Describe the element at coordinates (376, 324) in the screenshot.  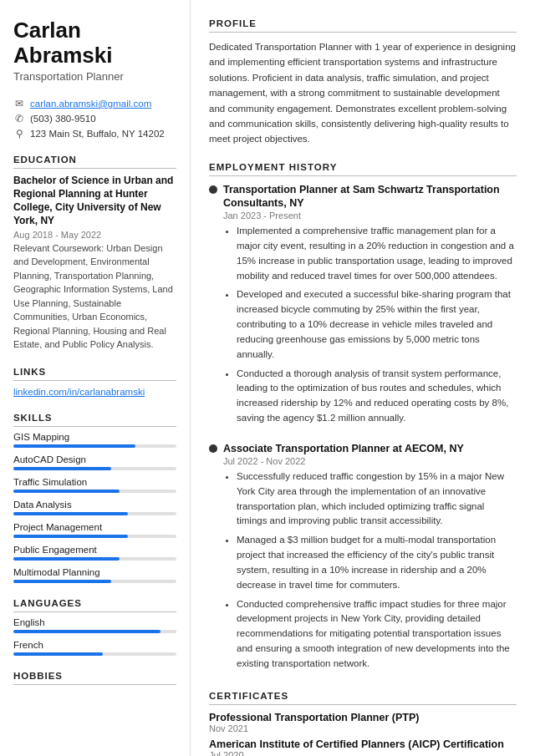
I see `job-1-bullet-2: Developed and executed a successful bike…` at that location.